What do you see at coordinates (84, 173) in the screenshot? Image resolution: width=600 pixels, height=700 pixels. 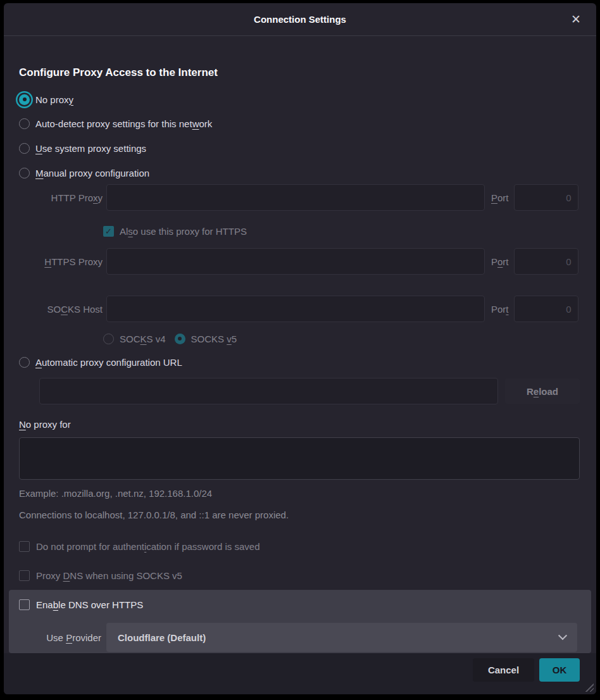 I see `radio-manual-proxy: Manual proxy configuration` at bounding box center [84, 173].